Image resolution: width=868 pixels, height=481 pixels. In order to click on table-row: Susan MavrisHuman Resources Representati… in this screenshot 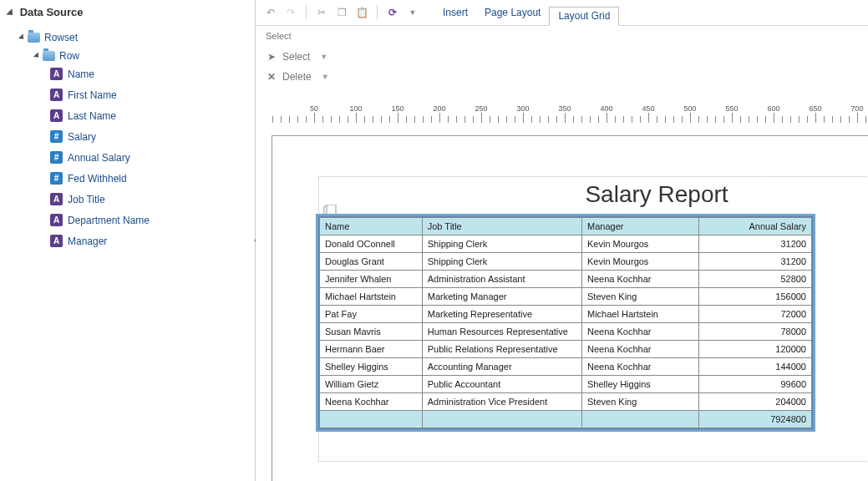, I will do `click(566, 332)`.